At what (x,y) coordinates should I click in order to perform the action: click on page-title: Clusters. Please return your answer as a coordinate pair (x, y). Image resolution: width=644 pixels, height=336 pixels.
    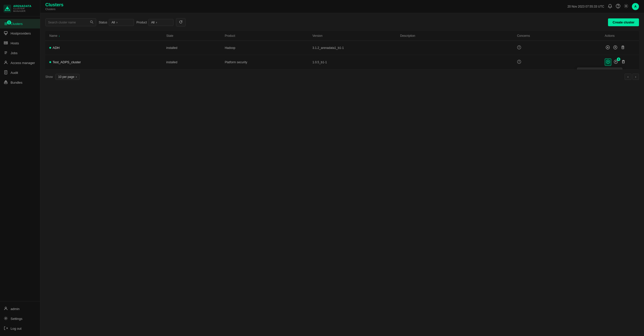
    Looking at the image, I should click on (54, 5).